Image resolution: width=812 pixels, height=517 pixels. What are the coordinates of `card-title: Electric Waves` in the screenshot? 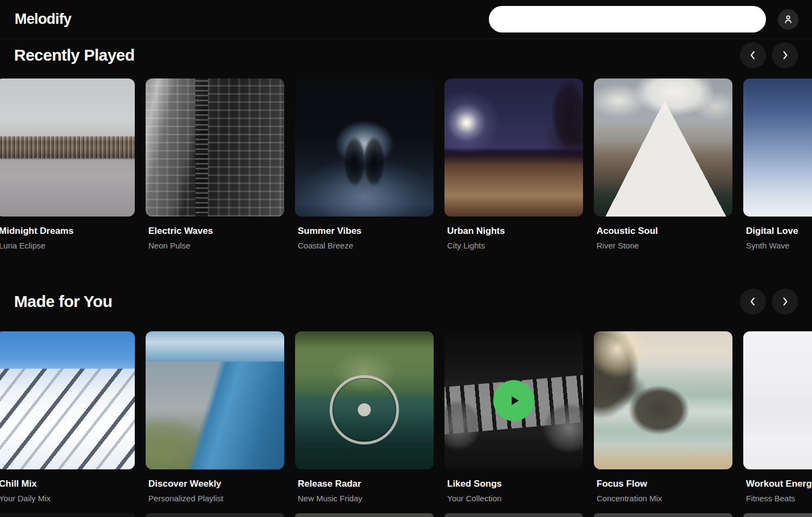 It's located at (217, 231).